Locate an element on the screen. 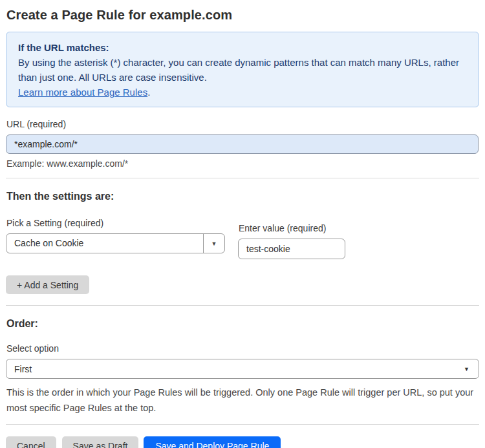 The width and height of the screenshot is (485, 448). save-deploy-button: Save and Deploy Page Rule is located at coordinates (212, 442).